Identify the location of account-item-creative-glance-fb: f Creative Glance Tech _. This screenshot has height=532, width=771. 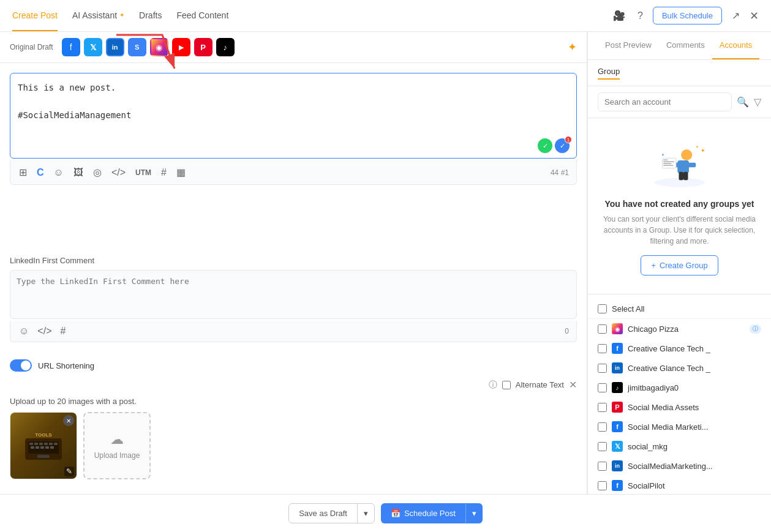
(680, 348).